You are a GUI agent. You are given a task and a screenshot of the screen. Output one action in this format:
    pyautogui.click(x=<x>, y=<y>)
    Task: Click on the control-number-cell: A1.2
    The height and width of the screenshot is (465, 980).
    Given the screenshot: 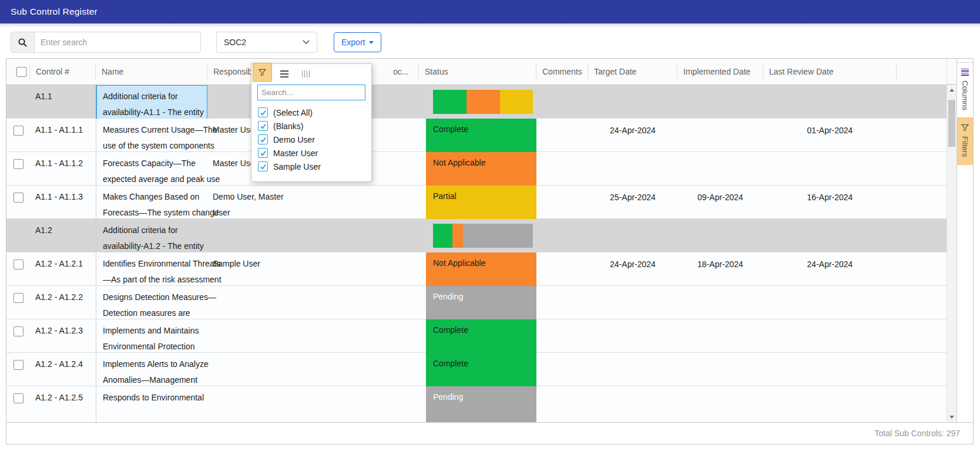 What is the action you would take?
    pyautogui.click(x=63, y=237)
    